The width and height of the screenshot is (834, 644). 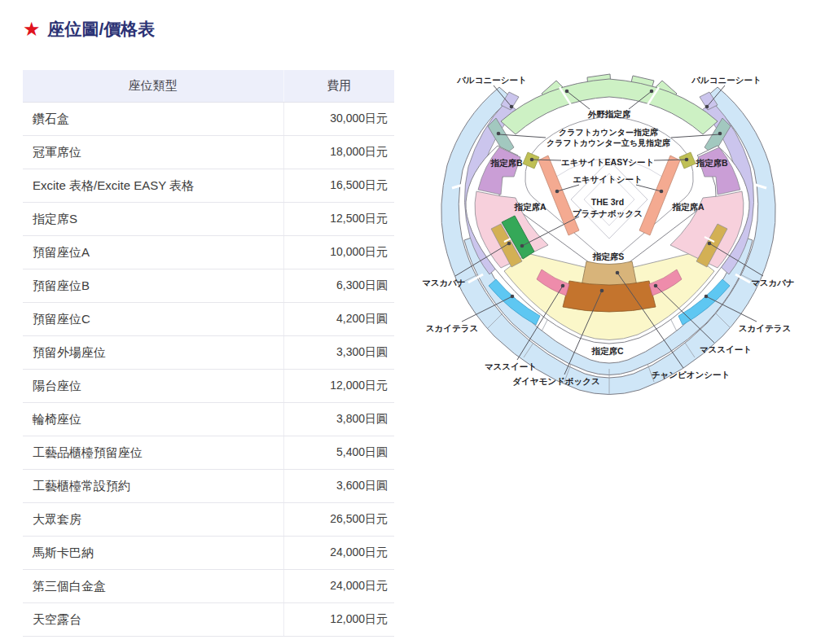 I want to click on label-sky-terrace-right: スカイテラス, so click(x=765, y=328).